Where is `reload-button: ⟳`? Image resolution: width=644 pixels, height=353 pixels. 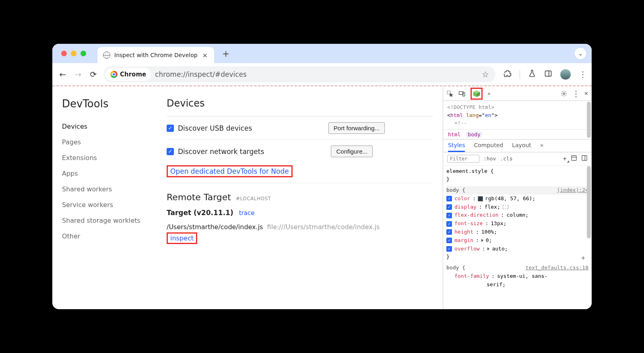 reload-button: ⟳ is located at coordinates (93, 74).